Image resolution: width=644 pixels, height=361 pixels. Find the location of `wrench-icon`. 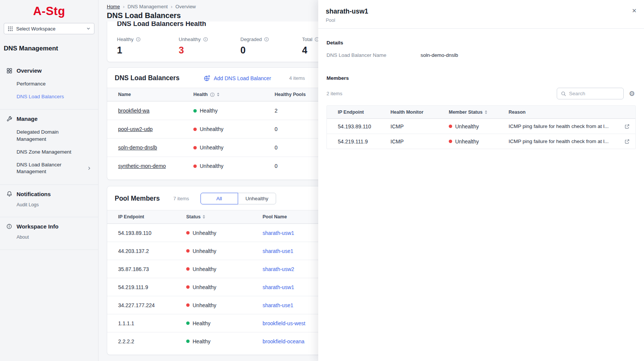

wrench-icon is located at coordinates (9, 119).